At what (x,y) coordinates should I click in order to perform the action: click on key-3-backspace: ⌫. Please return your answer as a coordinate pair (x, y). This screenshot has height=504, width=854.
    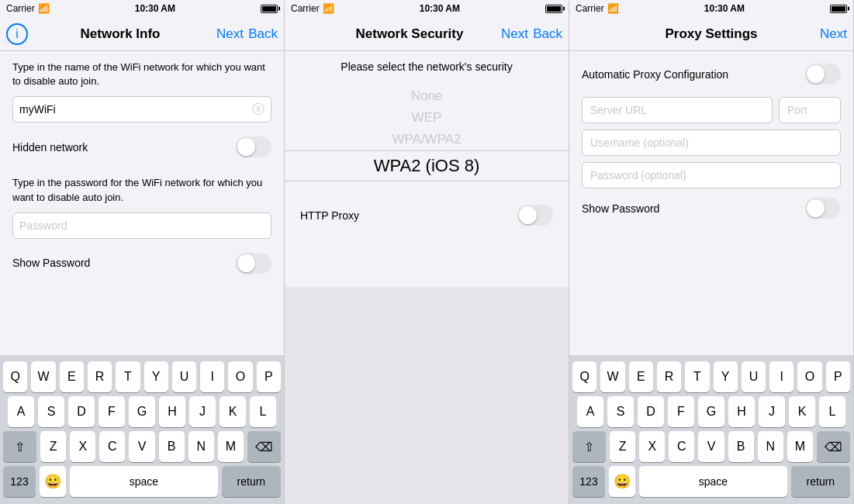
    Looking at the image, I should click on (833, 447).